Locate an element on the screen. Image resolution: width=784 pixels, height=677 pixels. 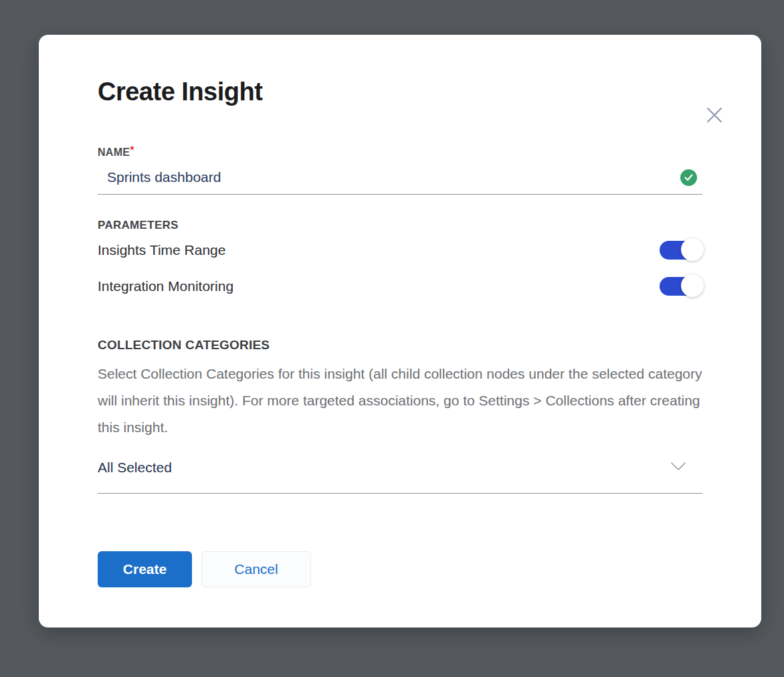
integration-monitoring-toggle is located at coordinates (679, 286).